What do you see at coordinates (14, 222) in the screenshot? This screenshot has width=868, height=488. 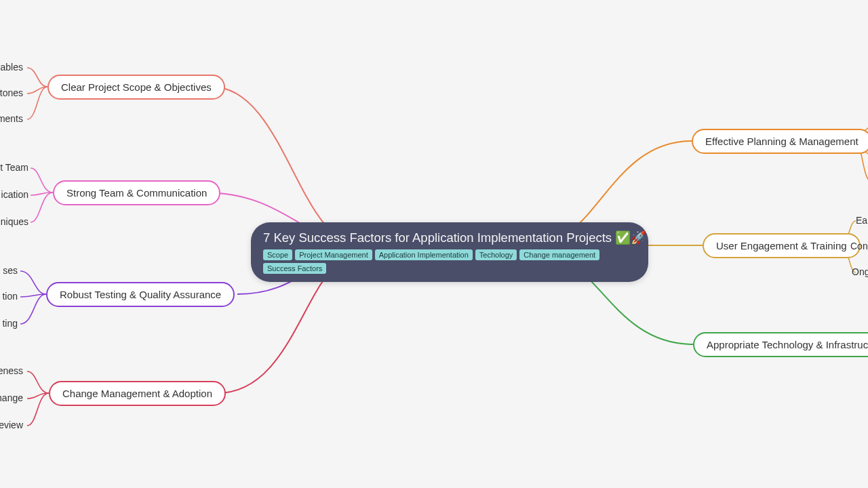 I see `leaf: nniques` at bounding box center [14, 222].